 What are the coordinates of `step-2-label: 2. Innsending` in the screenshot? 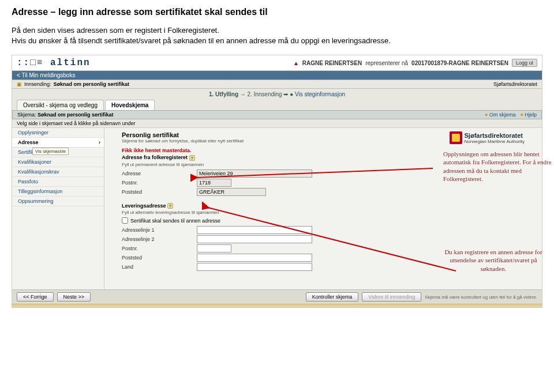 It's located at (265, 95).